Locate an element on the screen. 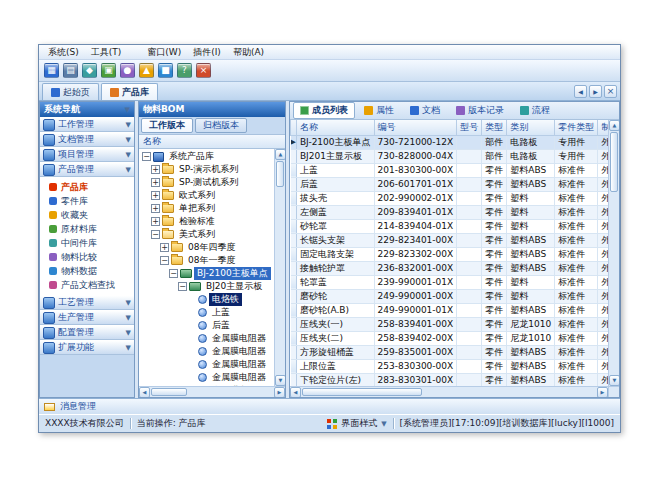  tree-vertical-scrollbar is located at coordinates (280, 268).